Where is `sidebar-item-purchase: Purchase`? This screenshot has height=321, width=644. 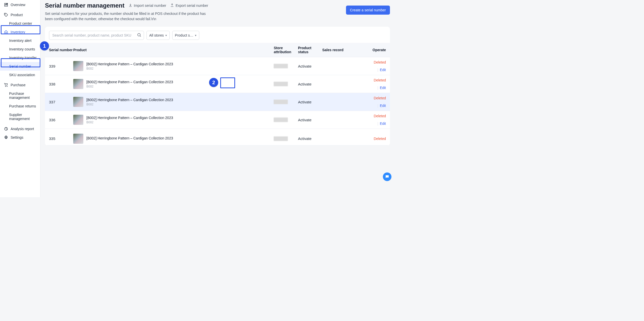
sidebar-item-purchase: Purchase is located at coordinates (20, 85).